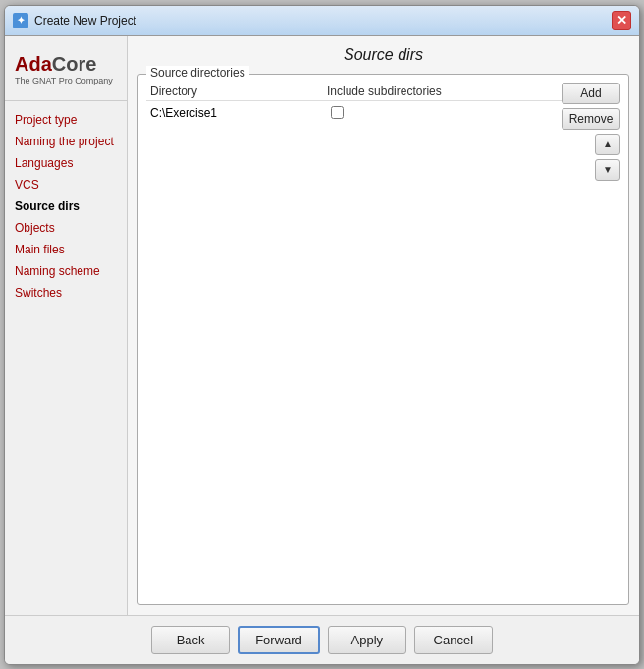  Describe the element at coordinates (383, 113) in the screenshot. I see `table-row: C:\Exercise1` at that location.